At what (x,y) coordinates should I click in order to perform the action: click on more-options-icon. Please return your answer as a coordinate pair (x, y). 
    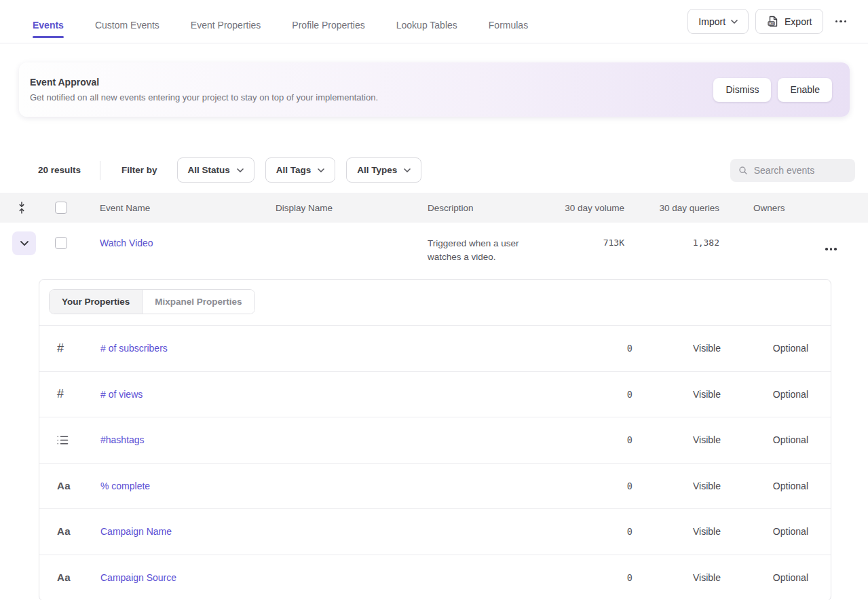
    Looking at the image, I should click on (842, 22).